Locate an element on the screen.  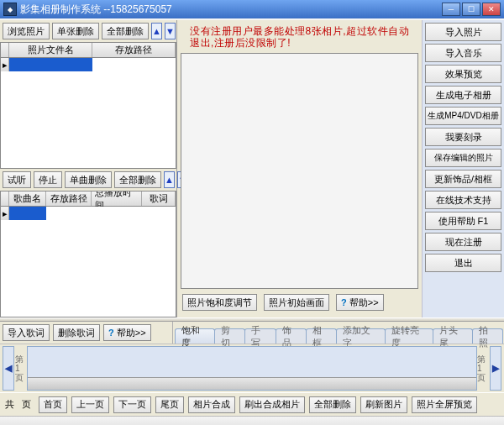
register-notice: 没有注册用户最多能处理8张相片,超过软件自动退出,注册后没限制了! is located at coordinates (302, 37).